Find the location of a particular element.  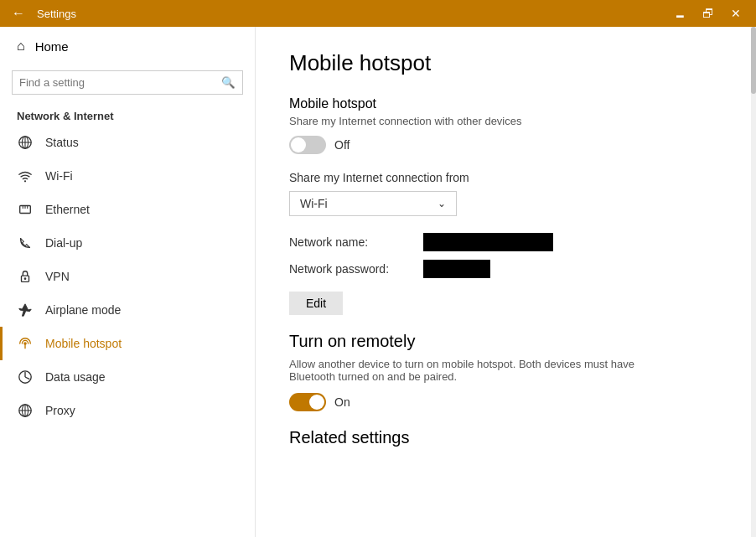

back-button: ← is located at coordinates (18, 13).